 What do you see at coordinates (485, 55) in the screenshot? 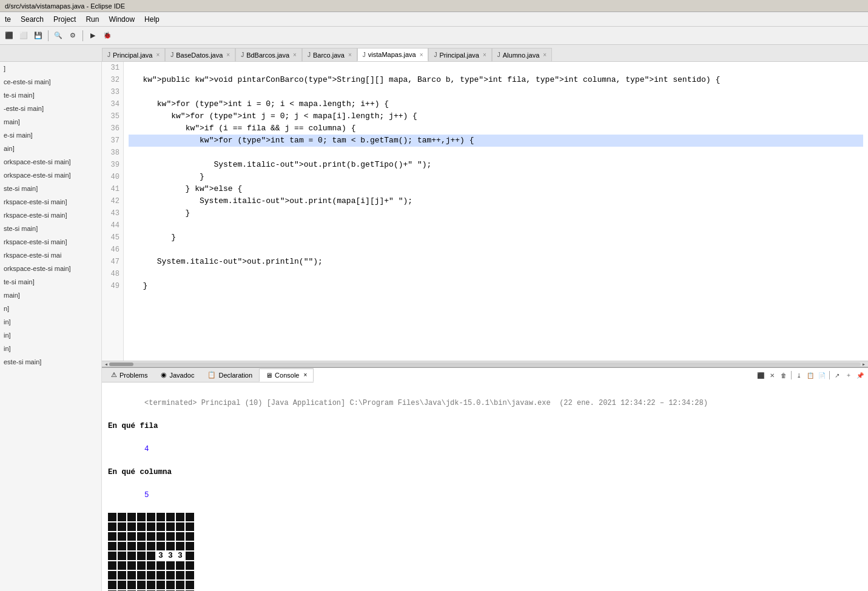
I see `tab-close-5: ×` at bounding box center [485, 55].